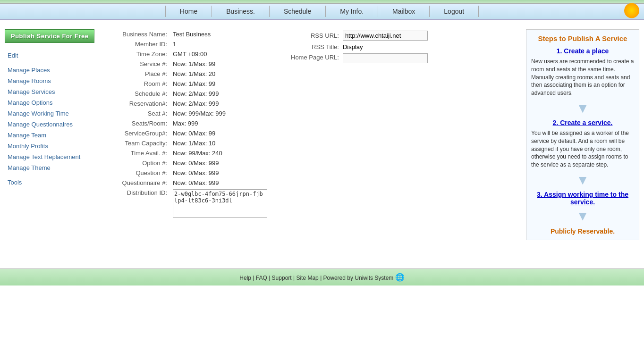 The image size is (644, 361). I want to click on sidebar-edit-link: Edit, so click(52, 56).